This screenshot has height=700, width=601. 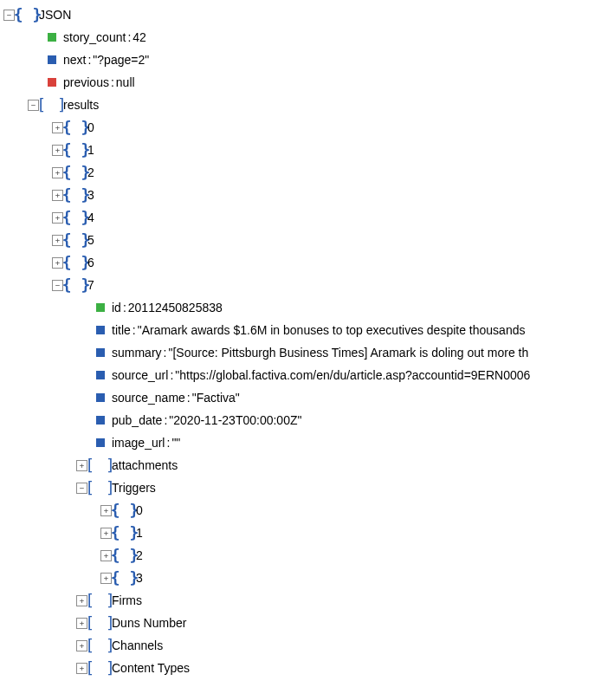 What do you see at coordinates (149, 398) in the screenshot?
I see `key-label: source_name` at bounding box center [149, 398].